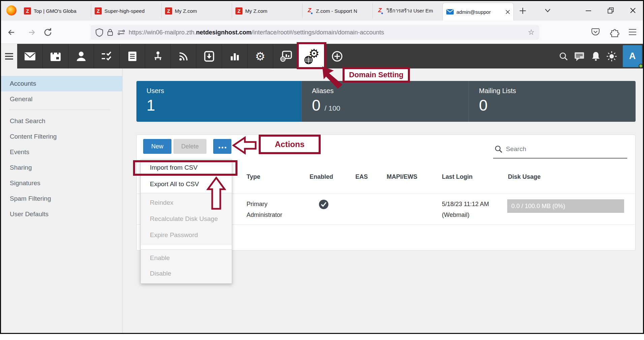 The image size is (644, 340). What do you see at coordinates (253, 177) in the screenshot?
I see `column-header-type: Type` at bounding box center [253, 177].